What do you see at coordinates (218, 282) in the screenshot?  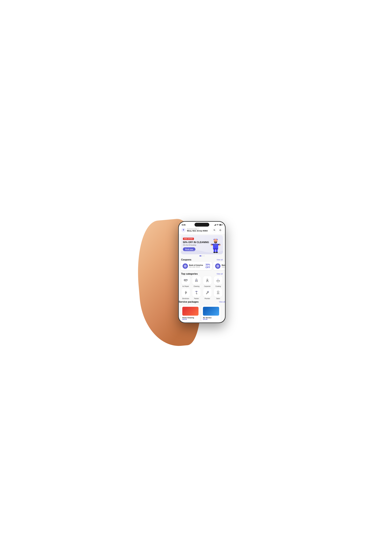 I see `category-cooking: Cooking` at bounding box center [218, 282].